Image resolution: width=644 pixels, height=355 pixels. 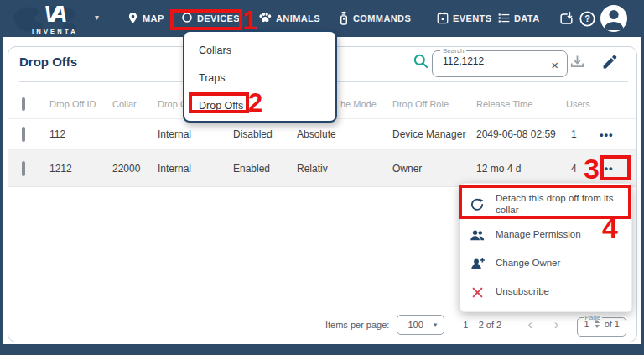 What do you see at coordinates (153, 18) in the screenshot?
I see `nav-label: MAP` at bounding box center [153, 18].